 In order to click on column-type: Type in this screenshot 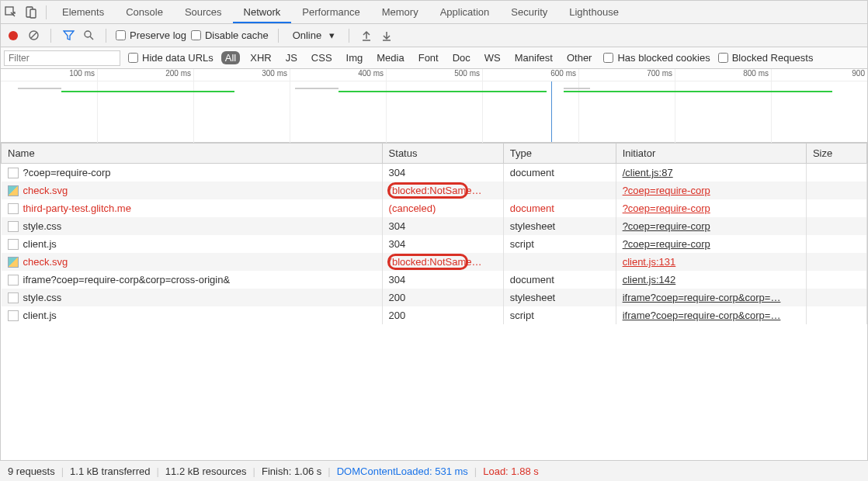, I will do `click(559, 154)`.